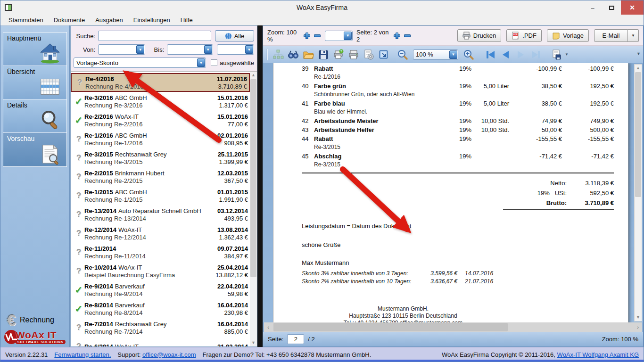 The height and width of the screenshot is (362, 644). What do you see at coordinates (632, 8) in the screenshot?
I see `close-button: ✕` at bounding box center [632, 8].